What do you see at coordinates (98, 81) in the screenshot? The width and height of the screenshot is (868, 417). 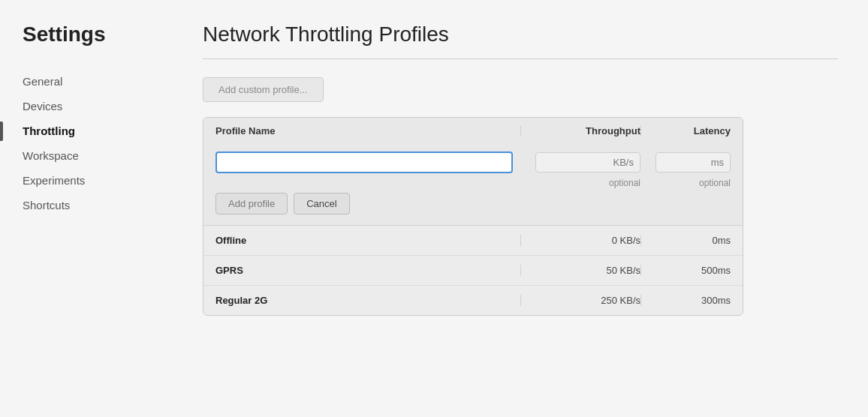 I see `sidebar-item-general: General` at bounding box center [98, 81].